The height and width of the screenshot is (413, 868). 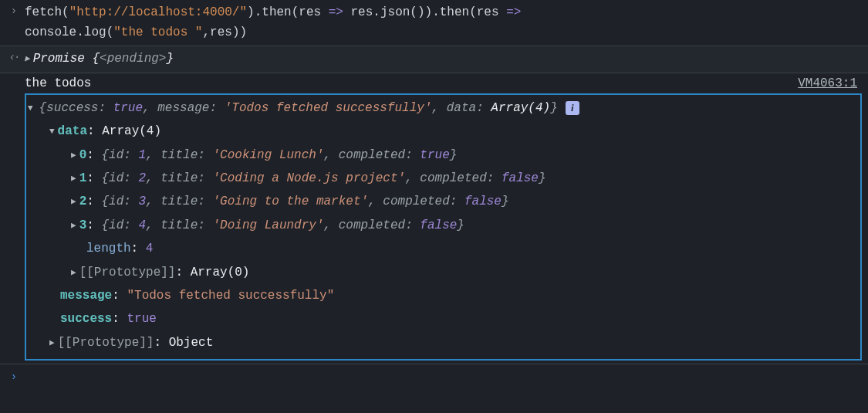 I want to click on property-data: data: Array(4), so click(x=441, y=131).